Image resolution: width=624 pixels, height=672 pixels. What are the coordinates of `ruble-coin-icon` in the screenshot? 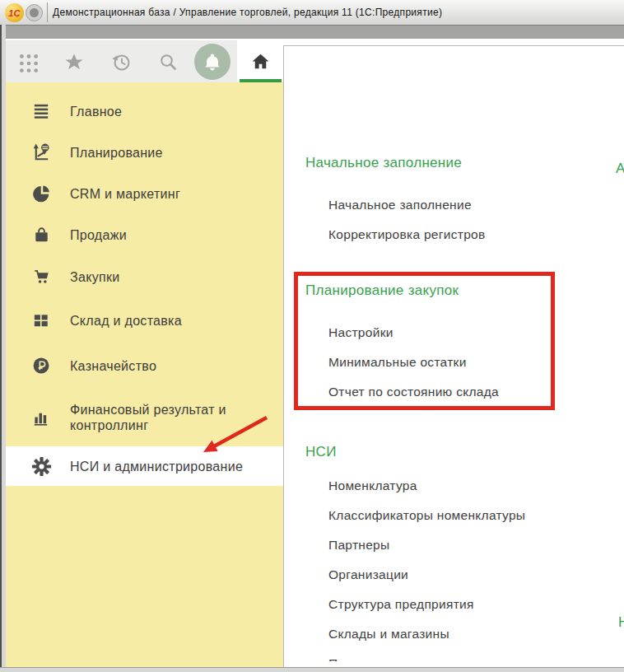 It's located at (41, 366).